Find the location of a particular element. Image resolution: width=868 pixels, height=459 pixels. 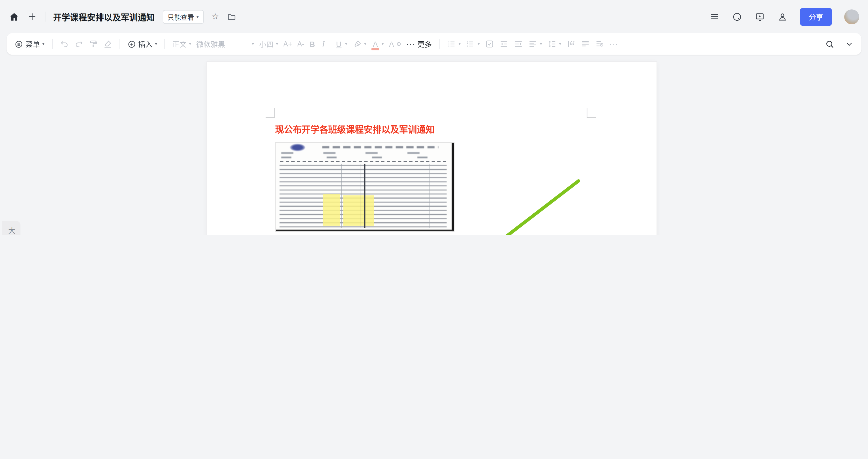

page-margin-corner-left is located at coordinates (270, 113).